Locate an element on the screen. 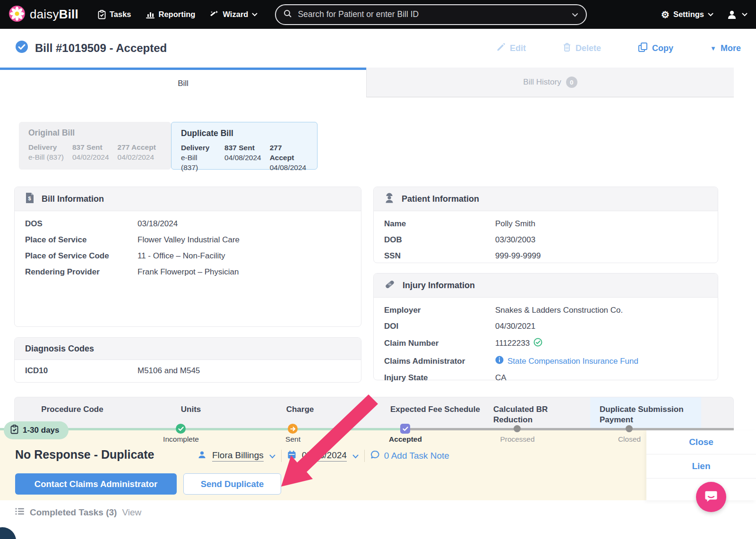 Image resolution: width=756 pixels, height=539 pixels. injury-information-title: Injury Information is located at coordinates (438, 285).